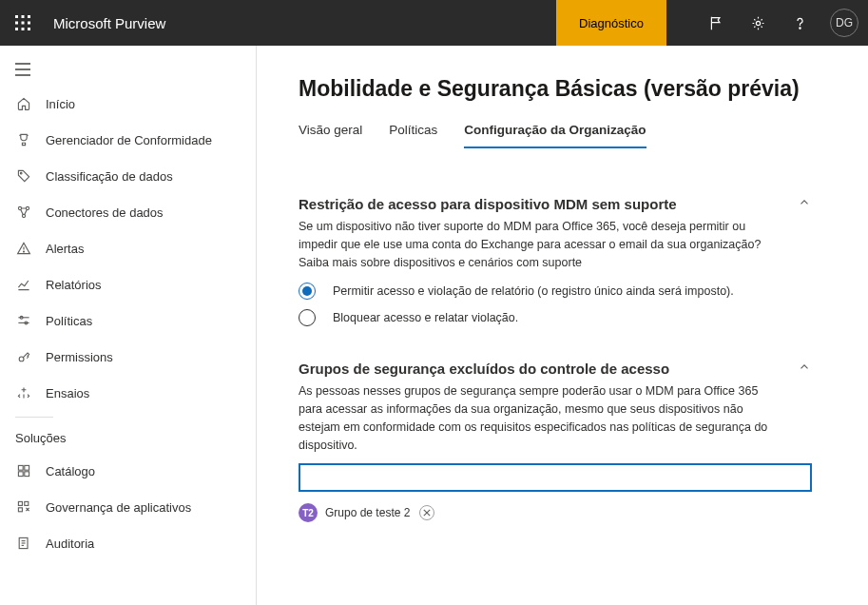 The width and height of the screenshot is (868, 605). Describe the element at coordinates (127, 507) in the screenshot. I see `sidebar-item-app-governance: Governança de aplicativos` at that location.